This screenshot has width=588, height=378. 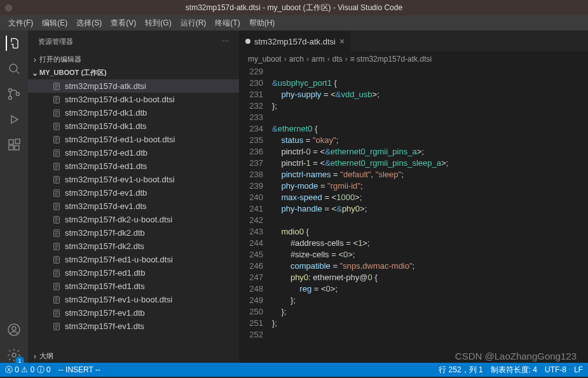 I want to click on breadcrumb-seg: arm, so click(x=318, y=59).